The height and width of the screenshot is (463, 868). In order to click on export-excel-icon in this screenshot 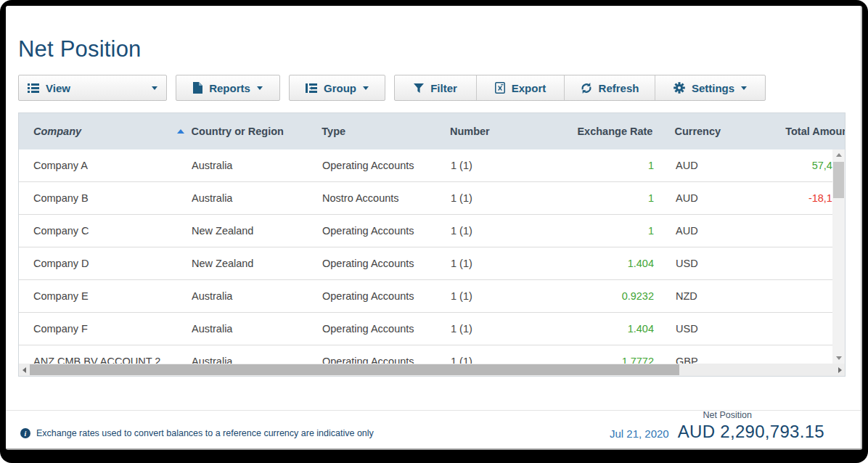, I will do `click(500, 88)`.